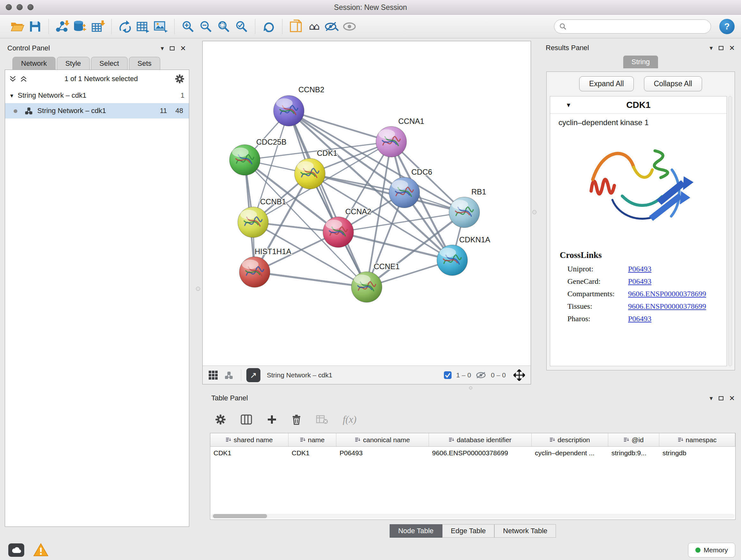 The height and width of the screenshot is (560, 741). Describe the element at coordinates (17, 26) in the screenshot. I see `open-session-icon` at that location.